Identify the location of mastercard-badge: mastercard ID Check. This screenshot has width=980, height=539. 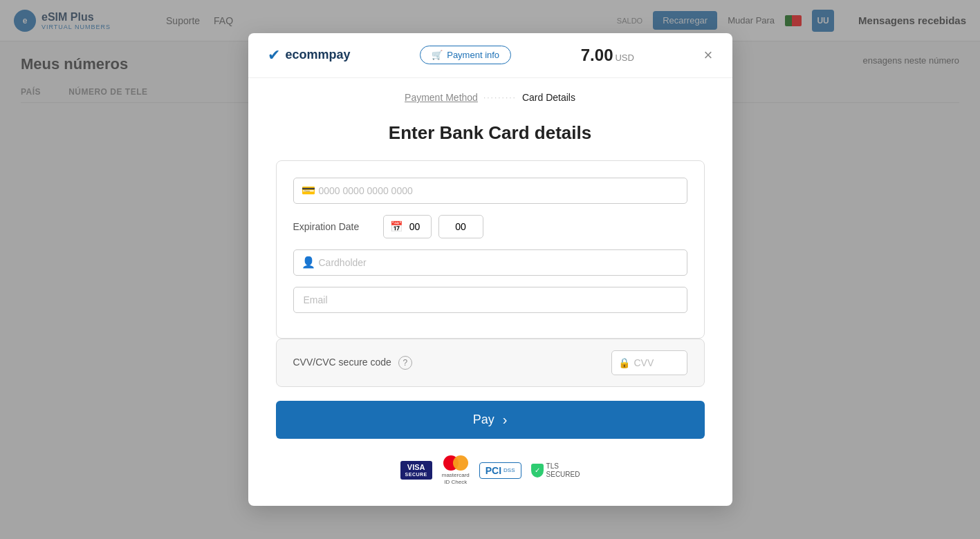
(456, 470).